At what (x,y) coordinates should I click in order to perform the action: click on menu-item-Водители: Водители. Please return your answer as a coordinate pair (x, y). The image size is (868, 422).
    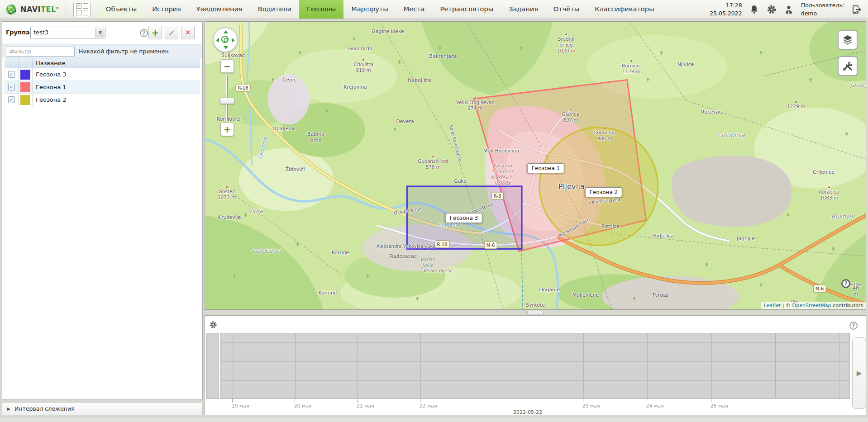
    Looking at the image, I should click on (275, 9).